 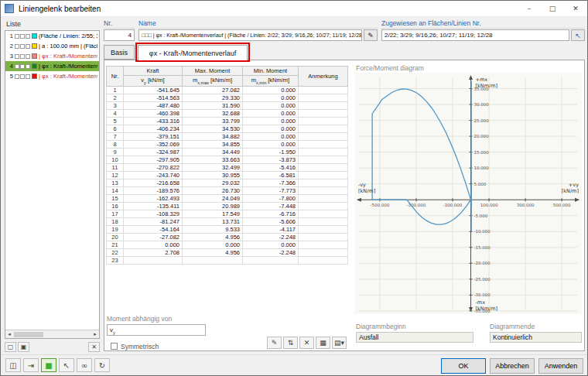 What do you see at coordinates (552, 9) in the screenshot?
I see `maximize-button: □` at bounding box center [552, 9].